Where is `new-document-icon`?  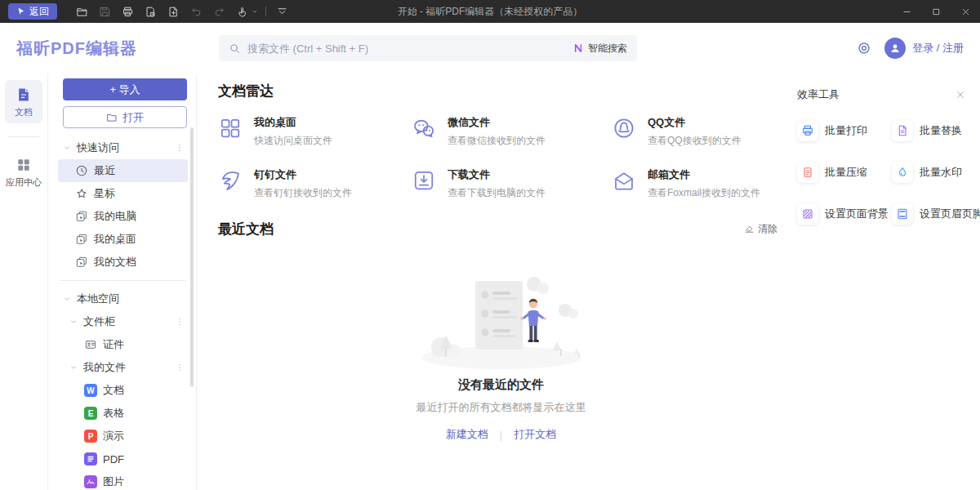
new-document-icon is located at coordinates (173, 11).